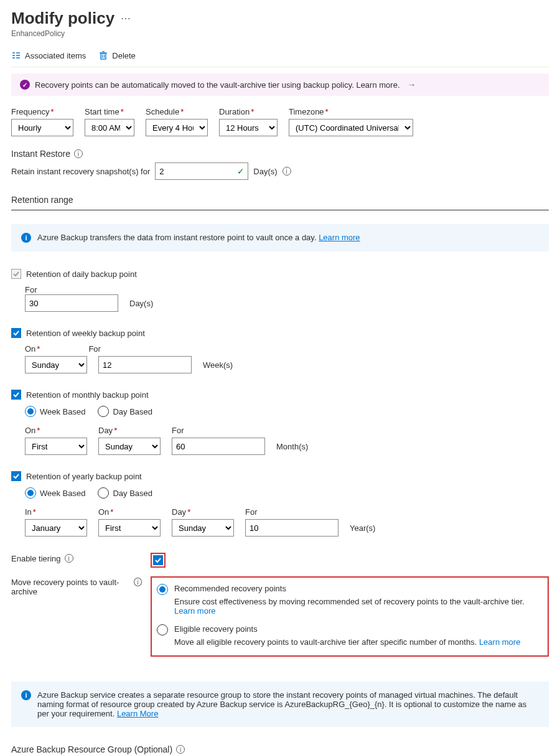 The image size is (560, 755). Describe the element at coordinates (179, 512) in the screenshot. I see `yearly-day-label: Day` at that location.